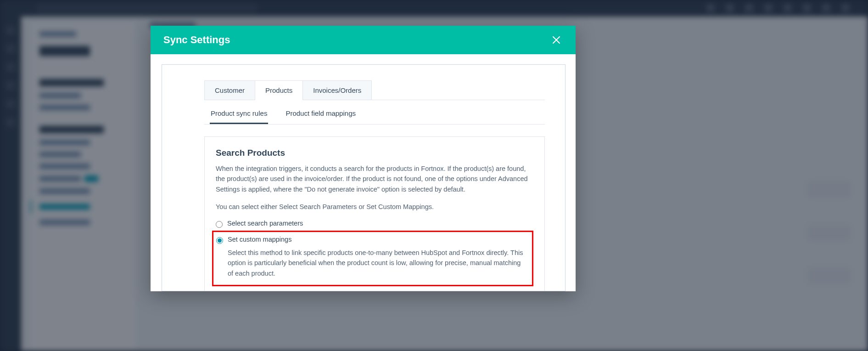  What do you see at coordinates (375, 224) in the screenshot?
I see `radio-select-search-parameters: Select search parameters` at bounding box center [375, 224].